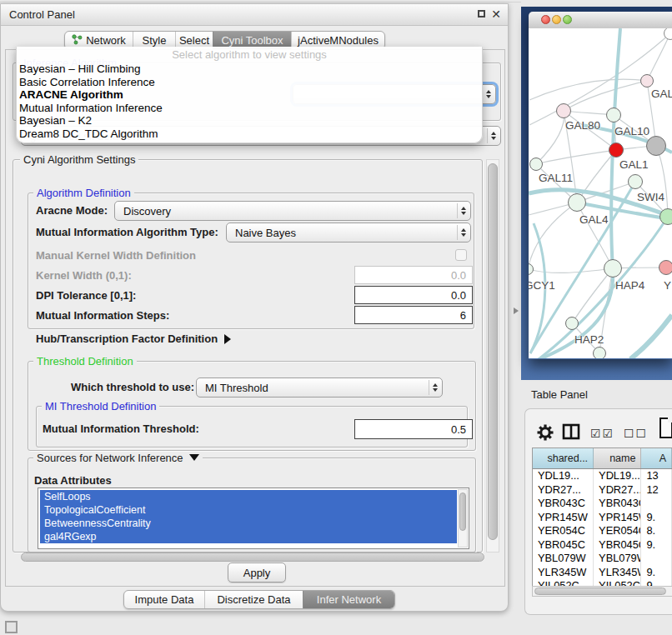 Image resolution: width=672 pixels, height=635 pixels. What do you see at coordinates (613, 268) in the screenshot?
I see `graph-node-hap4` at bounding box center [613, 268].